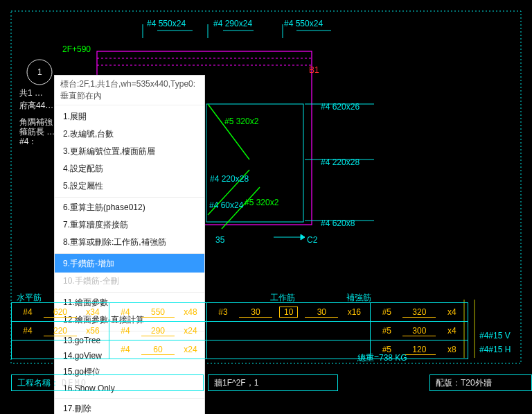  What do you see at coordinates (130, 151) in the screenshot?
I see `menu-item: 3.更新編號位置,樓面筋層` at bounding box center [130, 151].